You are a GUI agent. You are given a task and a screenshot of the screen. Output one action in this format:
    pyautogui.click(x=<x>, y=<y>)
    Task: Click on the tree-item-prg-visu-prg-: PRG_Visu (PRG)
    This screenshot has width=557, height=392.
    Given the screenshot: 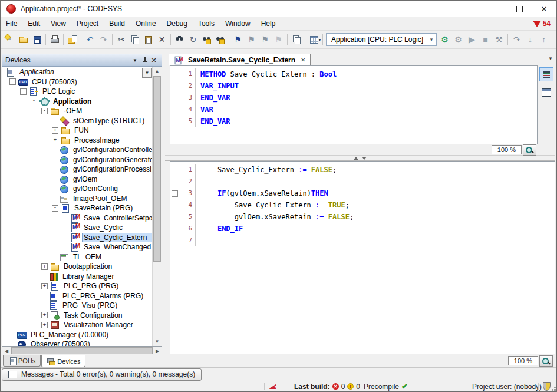 What is the action you would take?
    pyautogui.click(x=78, y=305)
    